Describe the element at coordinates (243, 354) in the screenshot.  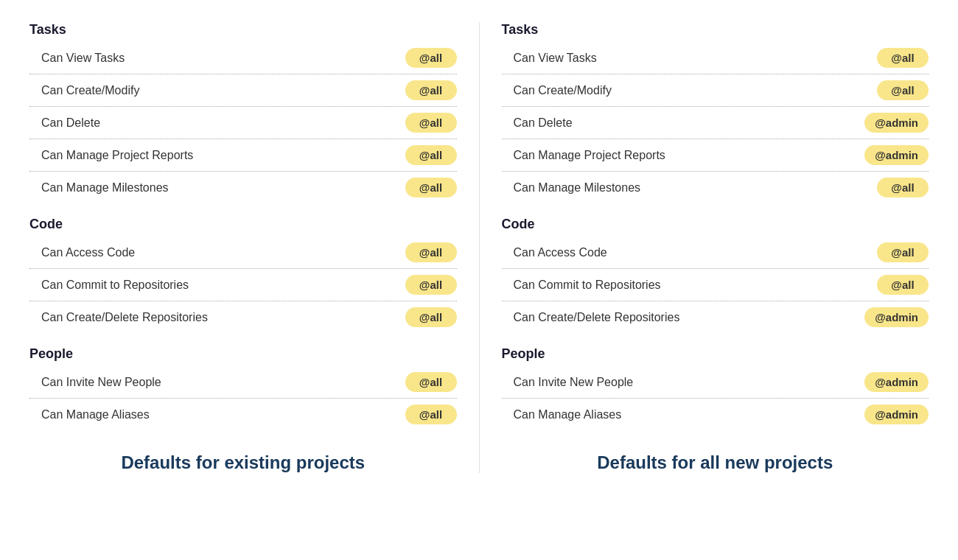
I see `section-title-existing-2: People` at that location.